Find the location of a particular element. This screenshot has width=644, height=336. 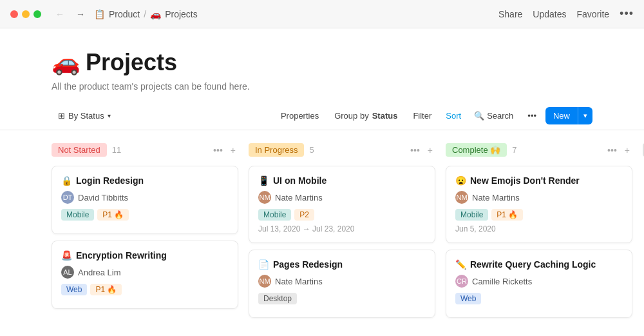

page-description: All the product team's projects can be f… is located at coordinates (322, 86).